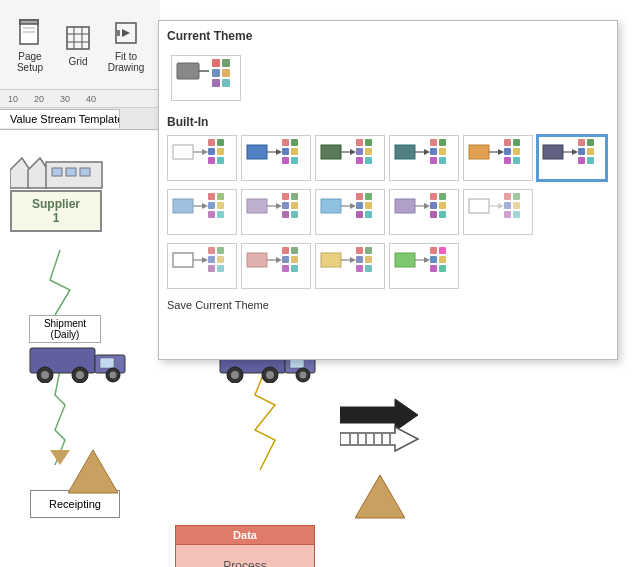 This screenshot has width=632, height=567. Describe the element at coordinates (388, 122) in the screenshot. I see `builtin-title: Built-In` at that location.